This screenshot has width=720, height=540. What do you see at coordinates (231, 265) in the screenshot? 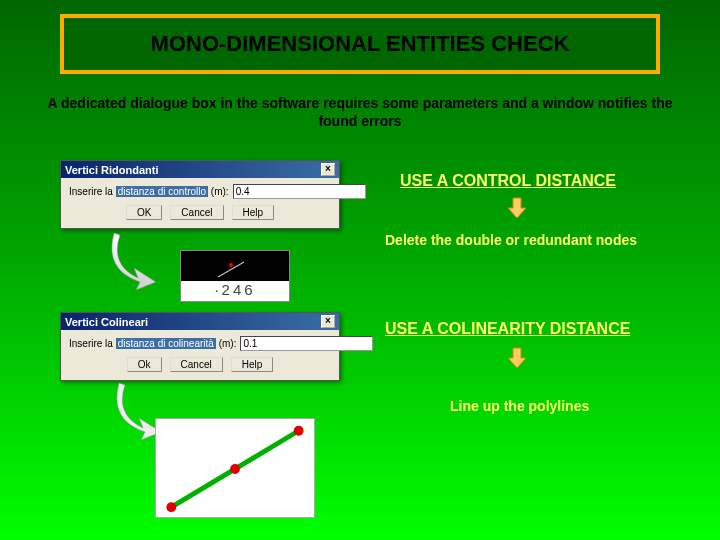
I see `map-node-icon` at bounding box center [231, 265].